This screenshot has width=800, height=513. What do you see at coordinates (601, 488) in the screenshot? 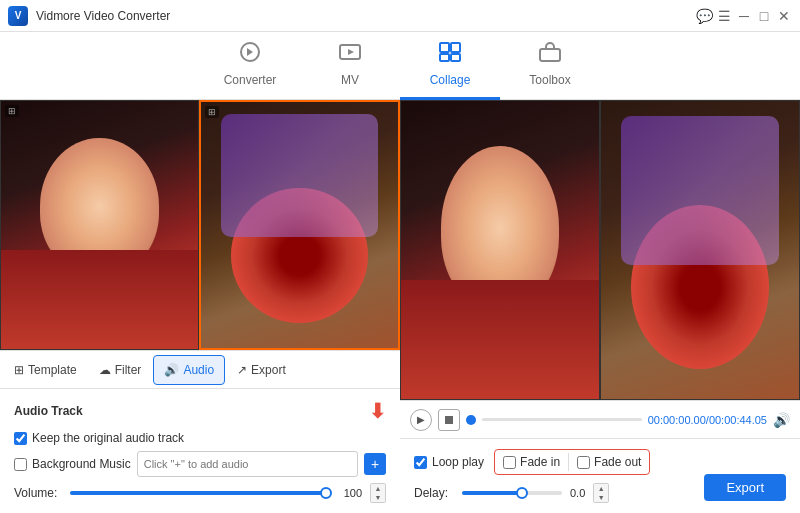
I see `delay-up-btn: ▲` at bounding box center [601, 488].